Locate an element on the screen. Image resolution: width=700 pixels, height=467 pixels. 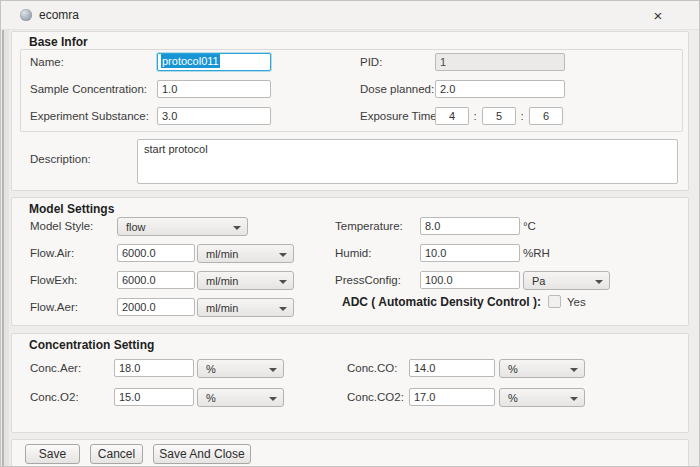
experiment-substance-input is located at coordinates (214, 116).